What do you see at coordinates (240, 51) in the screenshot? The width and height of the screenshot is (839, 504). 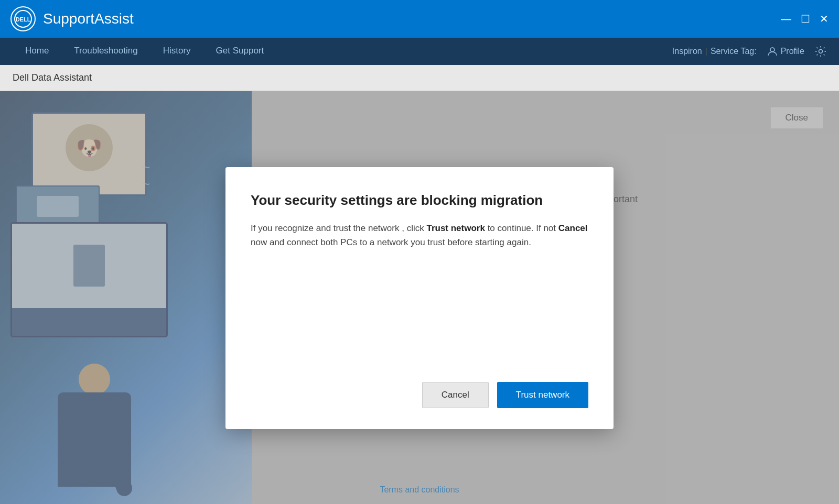 I see `nav-item-get-support: Get Support` at bounding box center [240, 51].